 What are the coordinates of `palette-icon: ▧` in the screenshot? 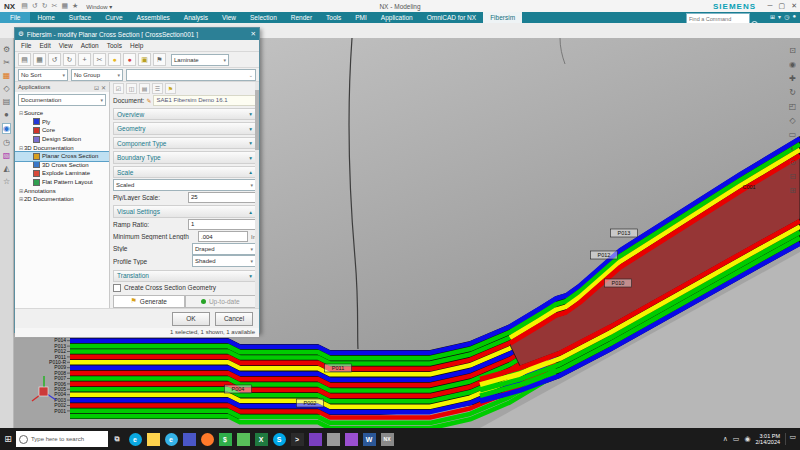 It's located at (7, 156).